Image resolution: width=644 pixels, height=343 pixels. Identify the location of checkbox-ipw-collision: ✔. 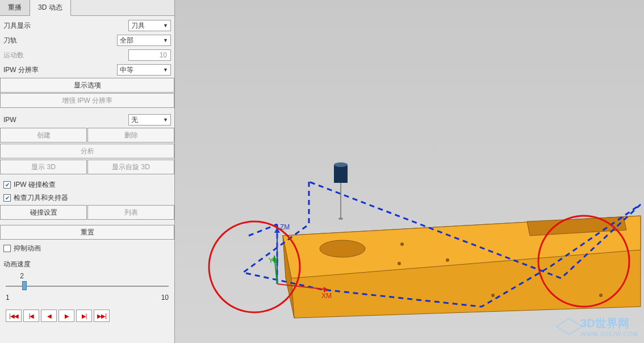
(7, 185).